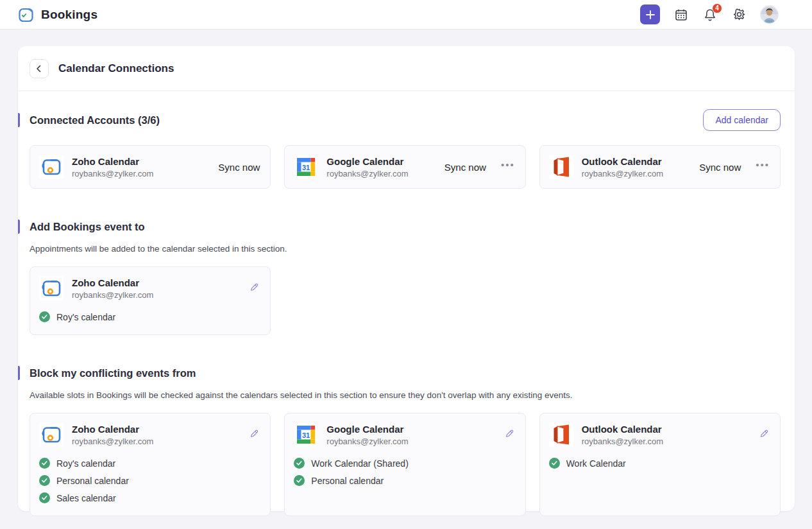  I want to click on block-events-calendar-card: 31 Google Calendarroybanks@zylker.com Wo…, so click(405, 465).